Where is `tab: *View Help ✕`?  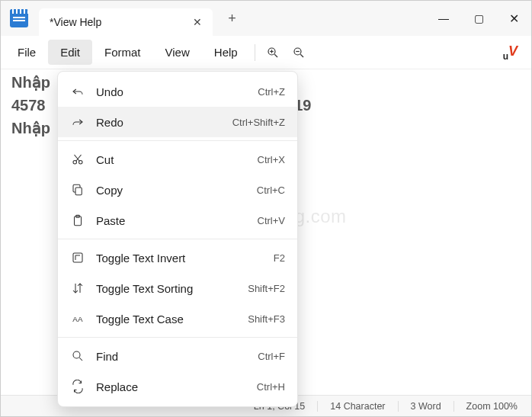 tab: *View Help ✕ is located at coordinates (126, 22).